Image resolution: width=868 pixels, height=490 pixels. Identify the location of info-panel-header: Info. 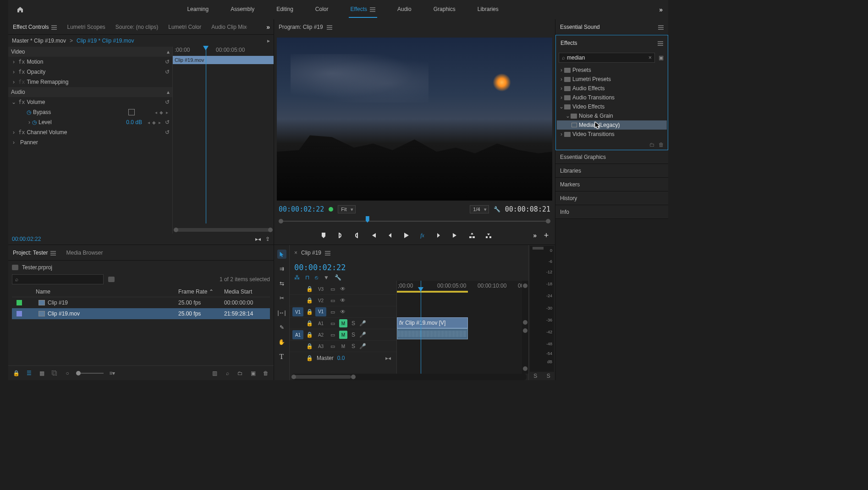
(612, 212).